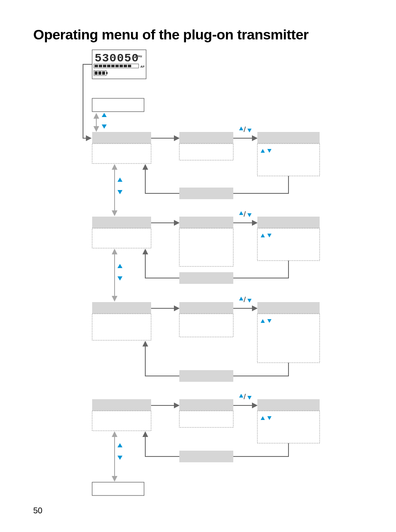 This screenshot has height=532, width=396. I want to click on lcd-frequency: 530050, so click(117, 58).